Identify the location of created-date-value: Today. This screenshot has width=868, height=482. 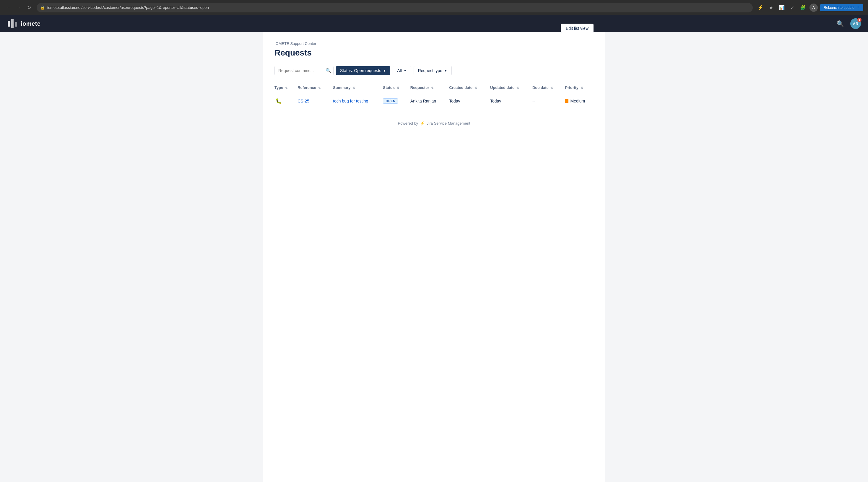
(455, 101).